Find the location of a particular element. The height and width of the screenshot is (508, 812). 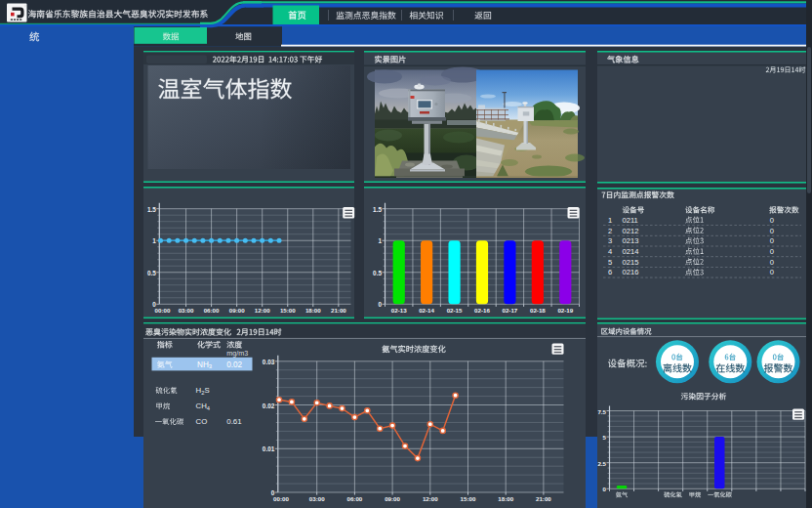

svg-text: 0.03 is located at coordinates (269, 361).